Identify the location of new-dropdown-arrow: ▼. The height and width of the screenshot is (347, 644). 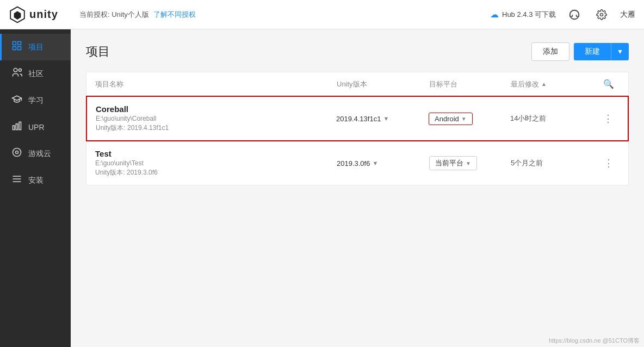
(620, 52).